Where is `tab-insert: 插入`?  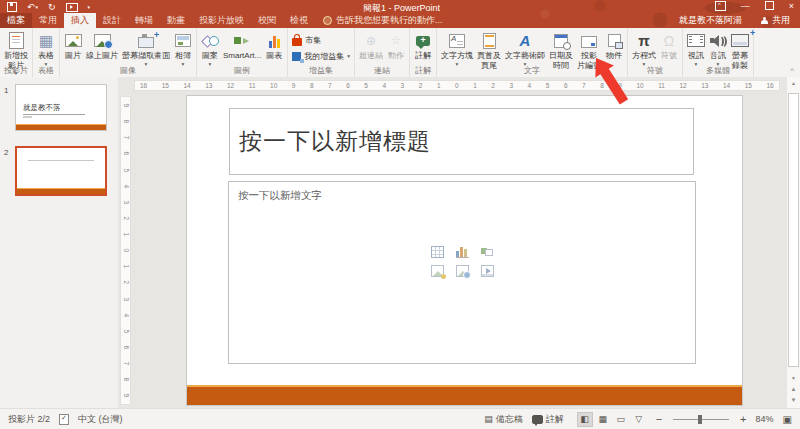
tab-insert: 插入 is located at coordinates (80, 20).